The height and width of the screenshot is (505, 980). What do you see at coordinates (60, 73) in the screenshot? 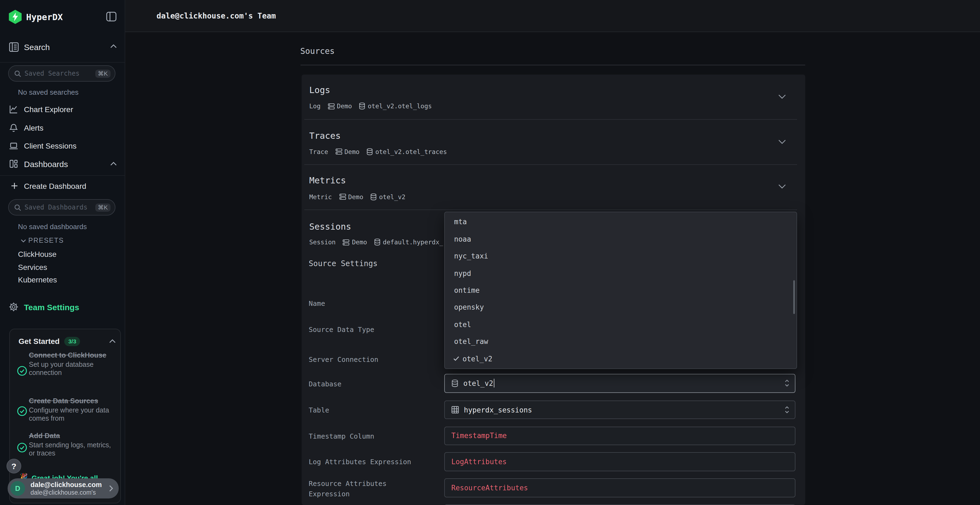
I see `saved-searches-input` at bounding box center [60, 73].